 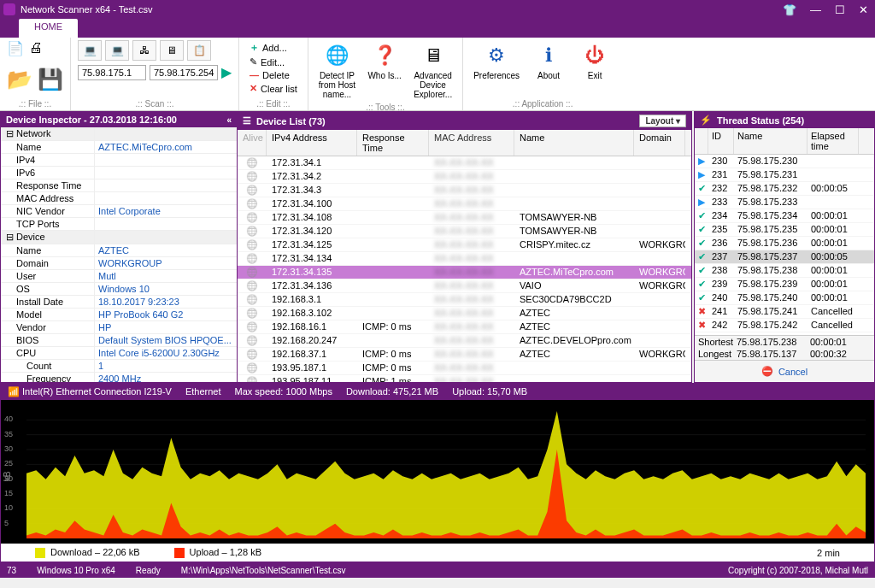 I want to click on device-list-header: Alive IPv4 Address Response Time MAC Add…, so click(x=465, y=144).